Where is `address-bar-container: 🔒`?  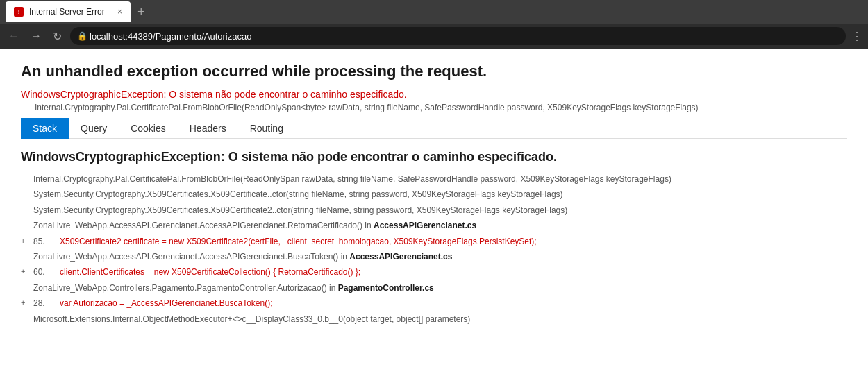
address-bar-container: 🔒 is located at coordinates (458, 36).